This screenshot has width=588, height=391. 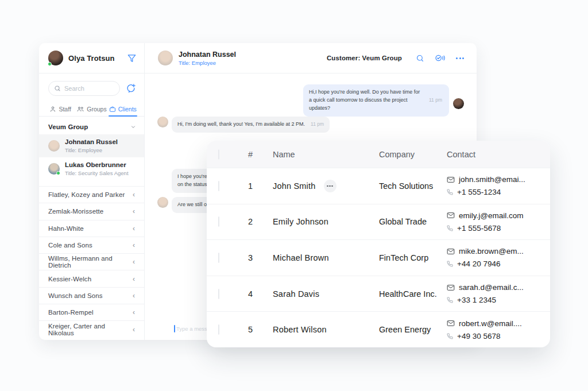 I want to click on company-name: Willms, Hermann and Dietrich, so click(x=91, y=262).